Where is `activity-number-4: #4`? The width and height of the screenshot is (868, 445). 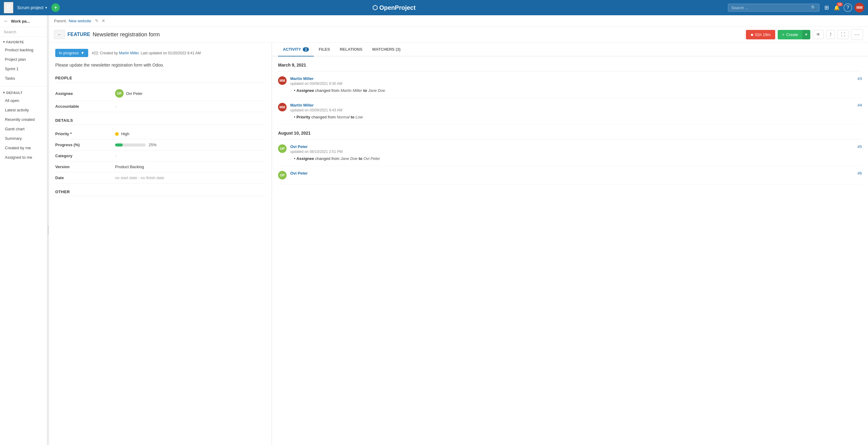
activity-number-4: #4 is located at coordinates (860, 105).